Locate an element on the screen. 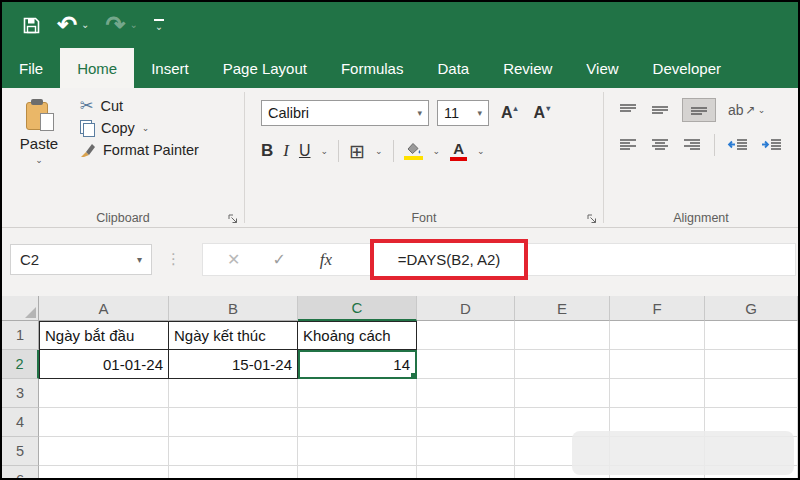 The image size is (800, 480). column-header-a: A is located at coordinates (104, 308).